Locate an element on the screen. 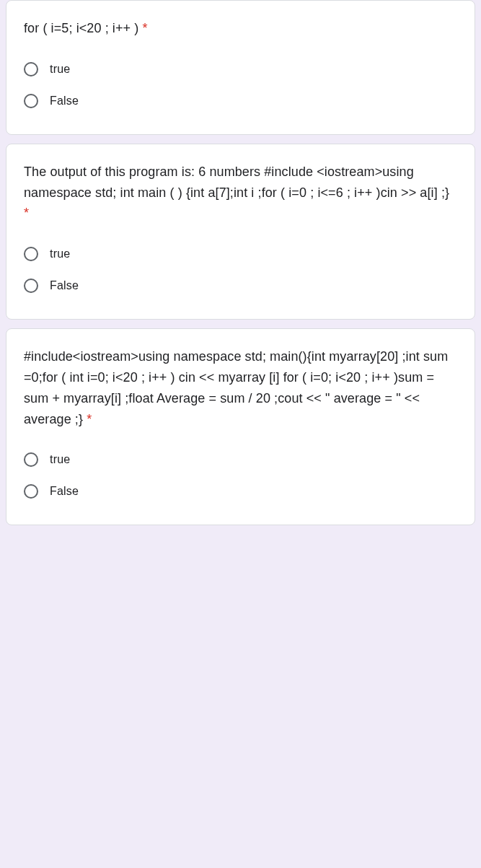  options-container-3: true False is located at coordinates (241, 475).